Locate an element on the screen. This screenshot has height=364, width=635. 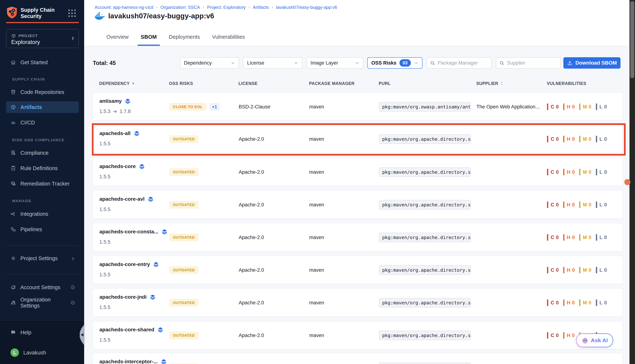
license-filter-select: License is located at coordinates (273, 63).